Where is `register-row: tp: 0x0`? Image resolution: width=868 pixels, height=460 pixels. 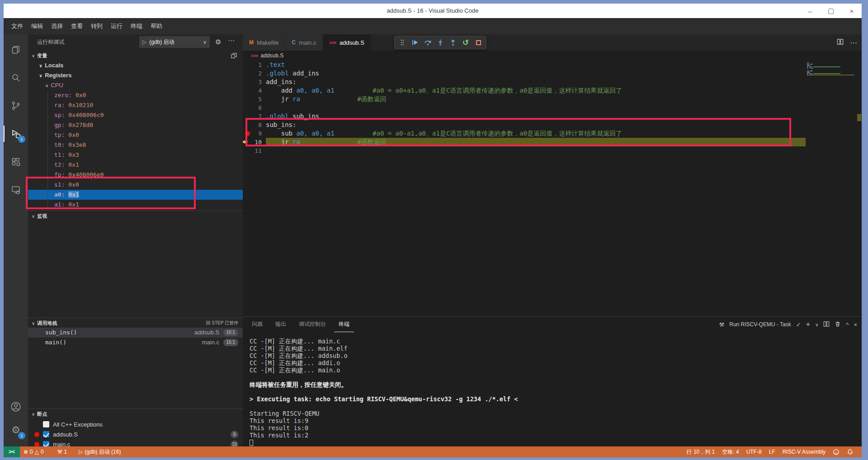 register-row: tp: 0x0 is located at coordinates (136, 135).